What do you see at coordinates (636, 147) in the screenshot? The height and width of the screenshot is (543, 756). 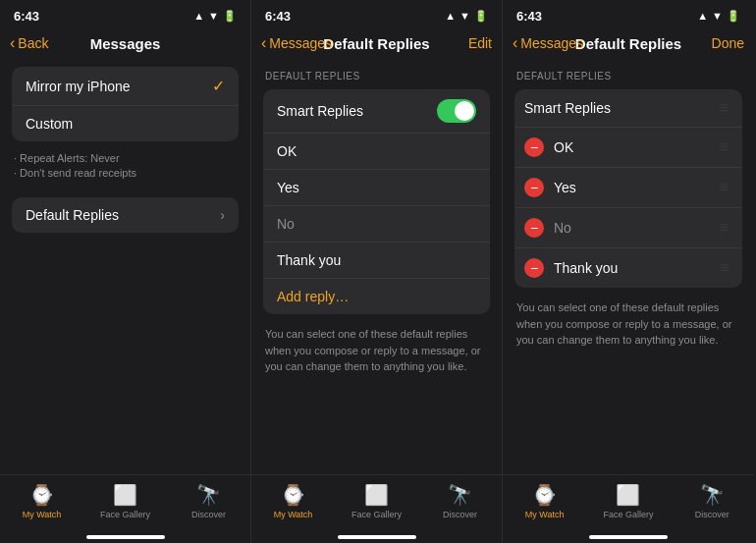 I see `ok-edit-label: OK` at bounding box center [636, 147].